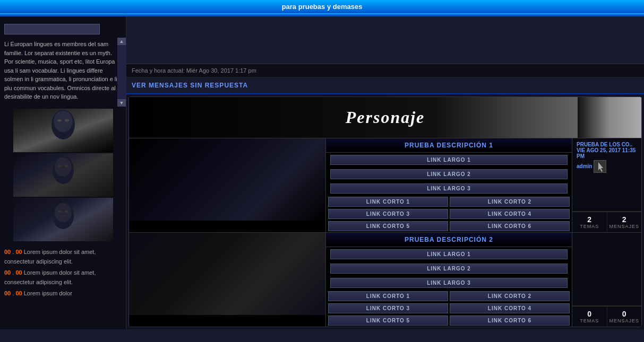 Image resolution: width=644 pixels, height=342 pixels. What do you see at coordinates (449, 268) in the screenshot?
I see `link-largo-2-2: LINK LARGO 2` at bounding box center [449, 268].